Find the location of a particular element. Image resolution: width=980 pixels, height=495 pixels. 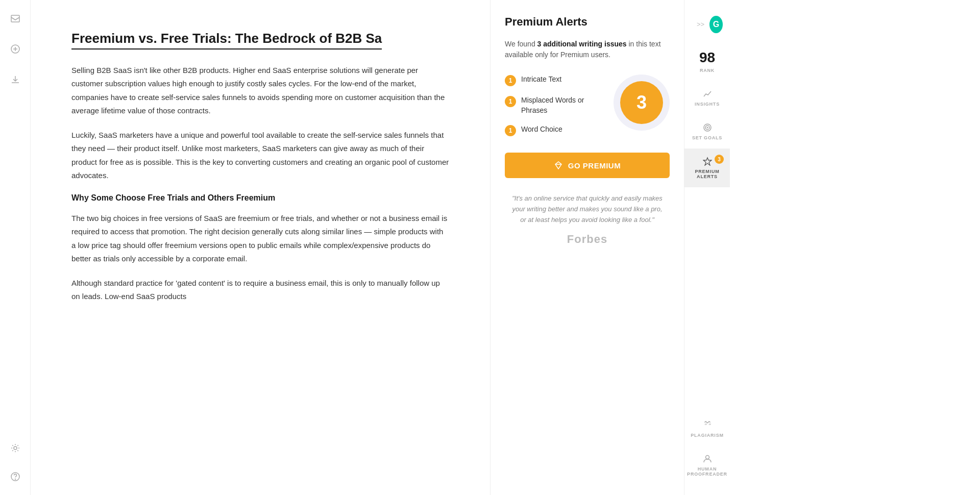

score-label: RANK is located at coordinates (707, 70).